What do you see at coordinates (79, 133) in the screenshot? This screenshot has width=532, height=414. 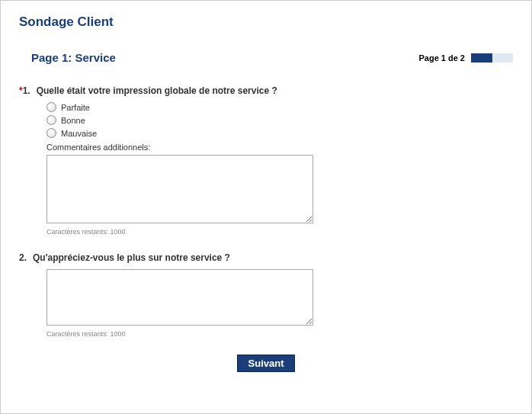 I see `option-mauvaise-label: Mauvaise` at bounding box center [79, 133].